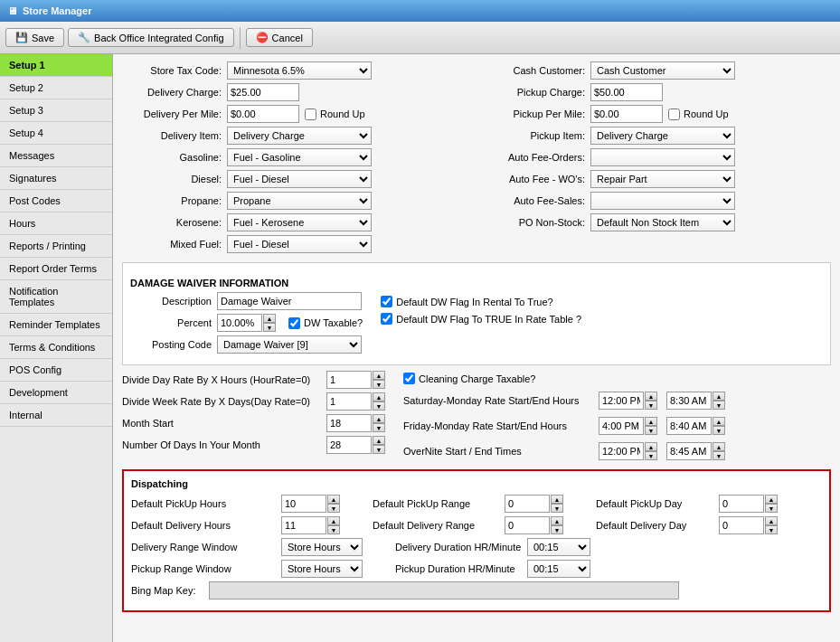 This screenshot has height=642, width=840. Describe the element at coordinates (663, 201) in the screenshot. I see `auto-fee-sales-select` at that location.